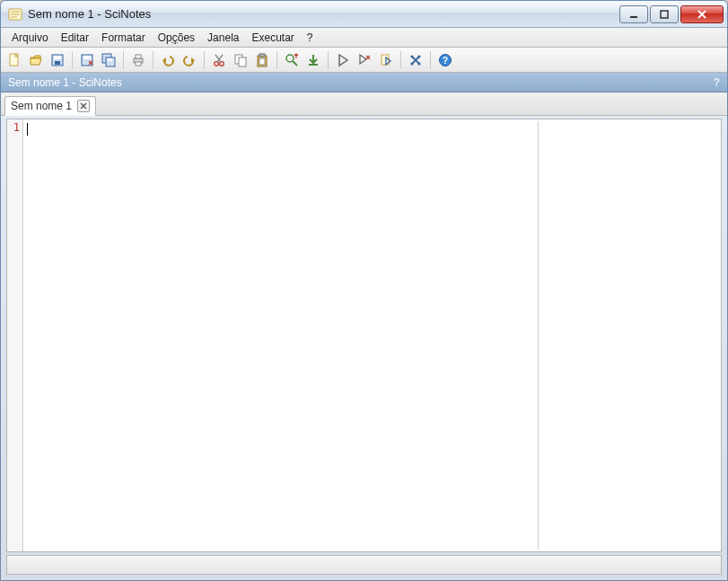  What do you see at coordinates (138, 60) in the screenshot?
I see `print-button` at bounding box center [138, 60].